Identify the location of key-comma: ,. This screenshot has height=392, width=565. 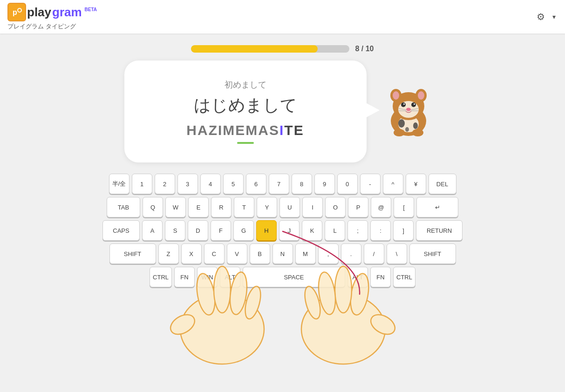
(328, 254).